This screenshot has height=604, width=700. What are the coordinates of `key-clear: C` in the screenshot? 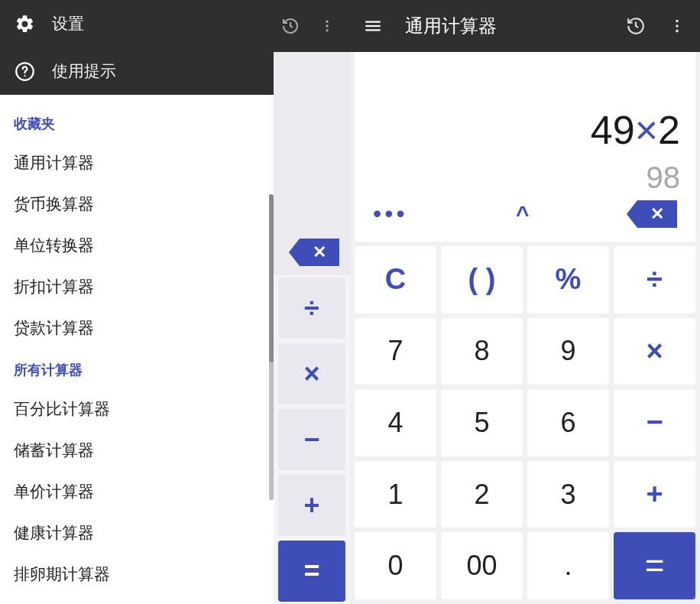 It's located at (396, 280).